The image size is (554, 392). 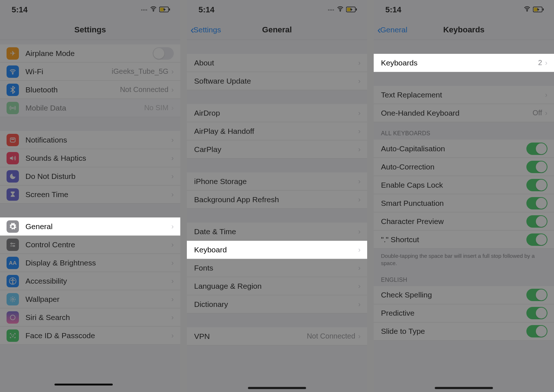 I want to click on row-label: Accessibility, so click(x=98, y=281).